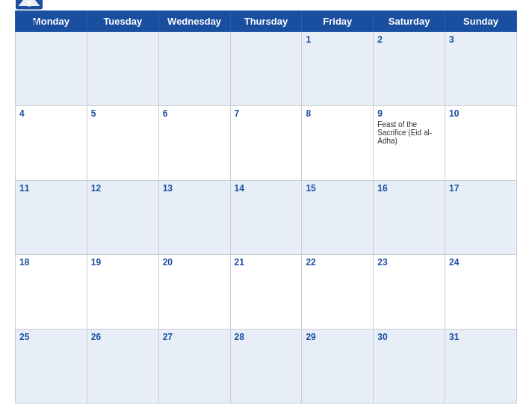 The height and width of the screenshot is (411, 532). I want to click on day-number: 11, so click(51, 188).